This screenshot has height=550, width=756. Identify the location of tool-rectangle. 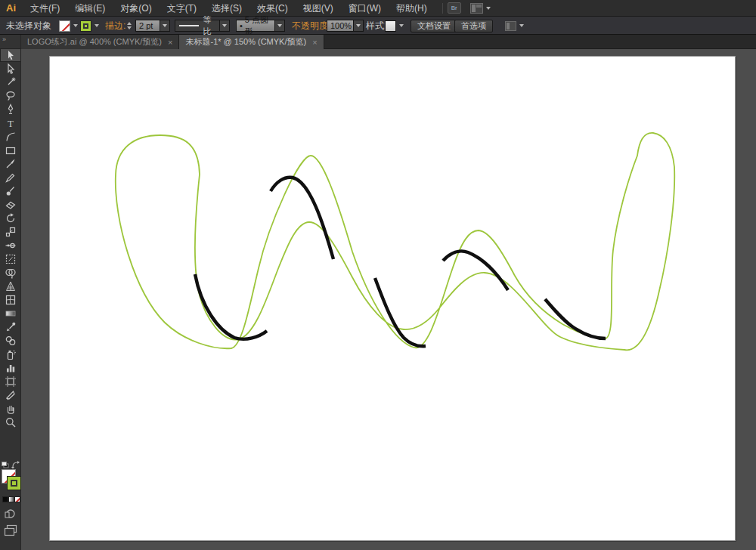
(11, 150).